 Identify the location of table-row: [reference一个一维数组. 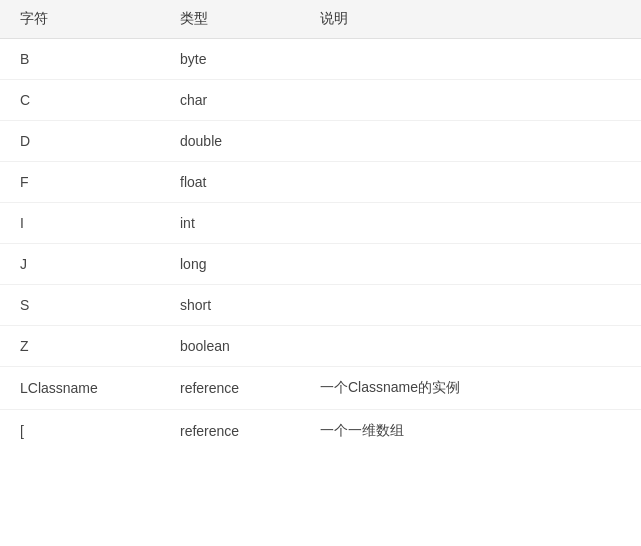
(320, 432).